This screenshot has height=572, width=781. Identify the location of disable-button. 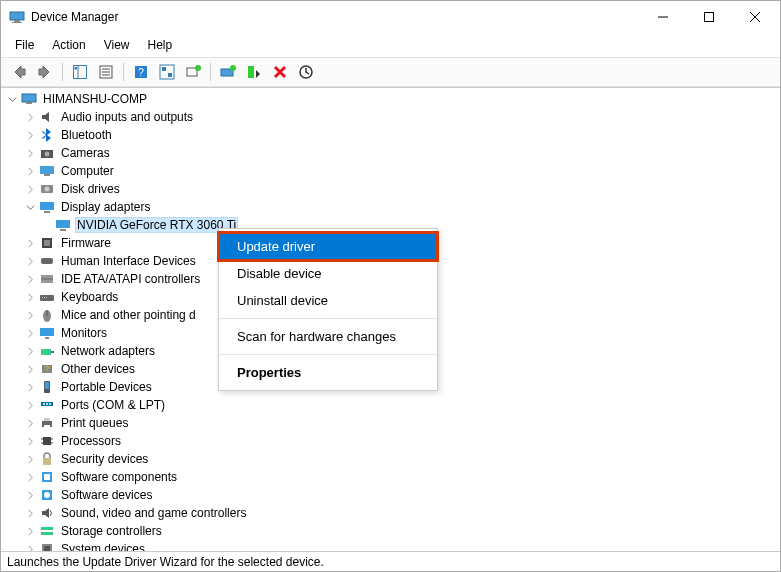
(254, 72).